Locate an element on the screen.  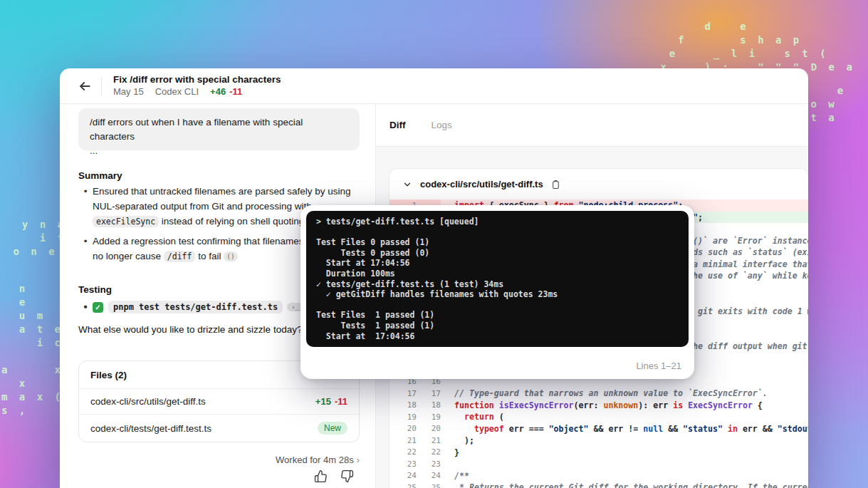
old-line-number: 18 is located at coordinates (403, 405).